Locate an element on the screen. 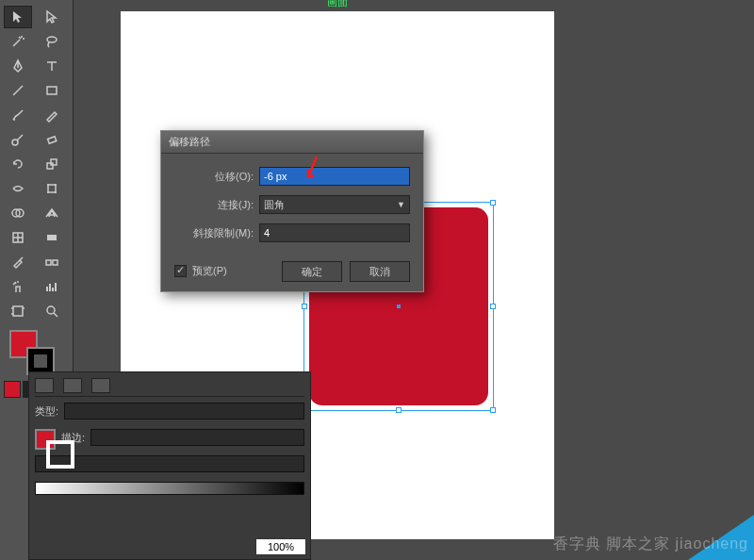 This screenshot has height=560, width=754. watermark-corner is located at coordinates (721, 537).